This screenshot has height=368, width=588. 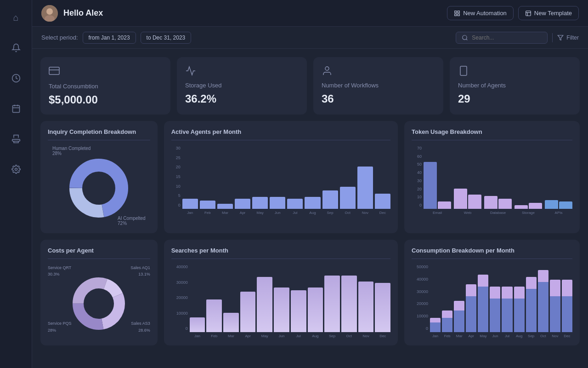 What do you see at coordinates (514, 86) in the screenshot?
I see `agents-label: Number of Agents` at bounding box center [514, 86].